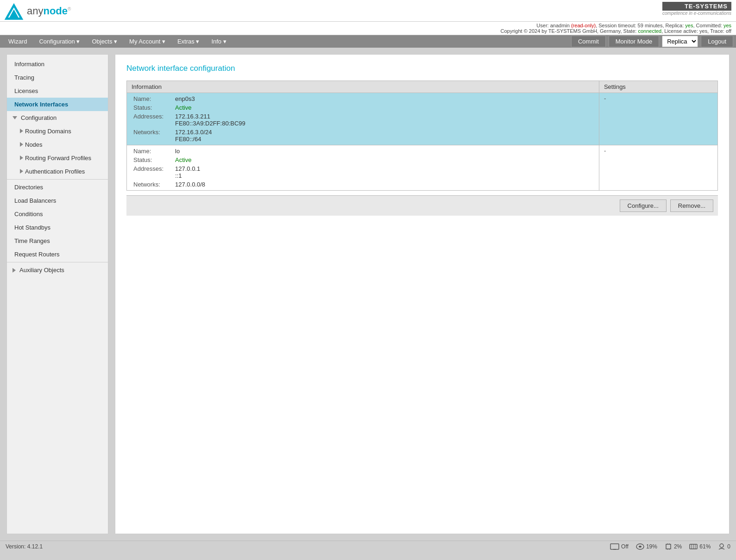  I want to click on te-systems-tagline: competence in e-communications, so click(697, 13).